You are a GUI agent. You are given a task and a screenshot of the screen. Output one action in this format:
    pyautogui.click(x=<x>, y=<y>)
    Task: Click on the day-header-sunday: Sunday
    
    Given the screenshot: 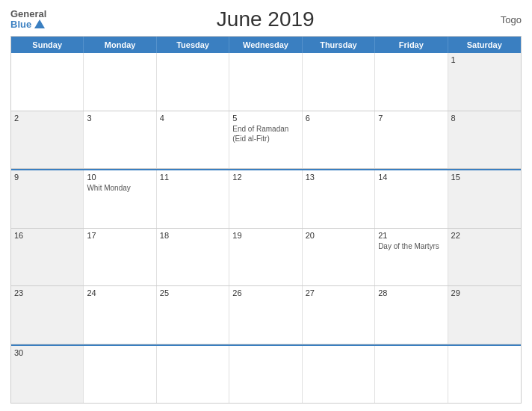 What is the action you would take?
    pyautogui.click(x=48, y=45)
    